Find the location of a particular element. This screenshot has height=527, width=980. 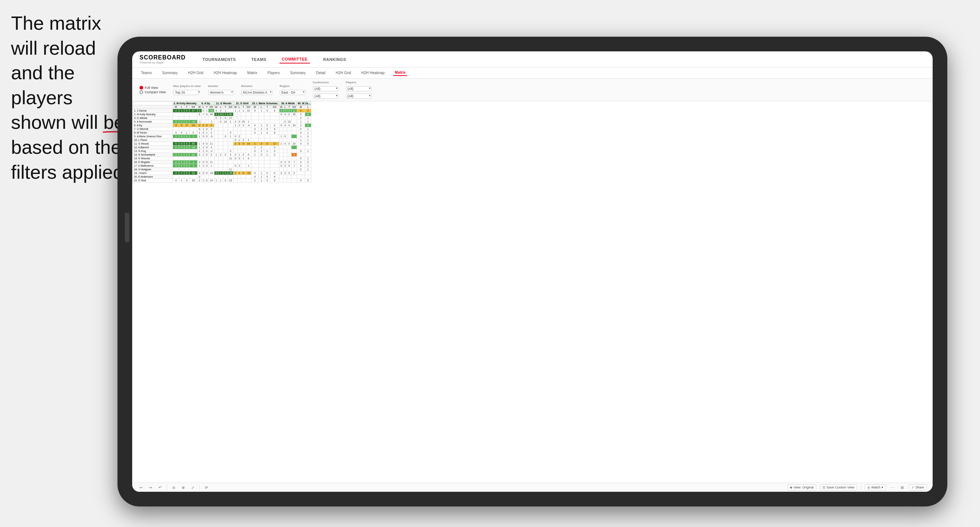

subnav-summary-1: Summary is located at coordinates (170, 73).